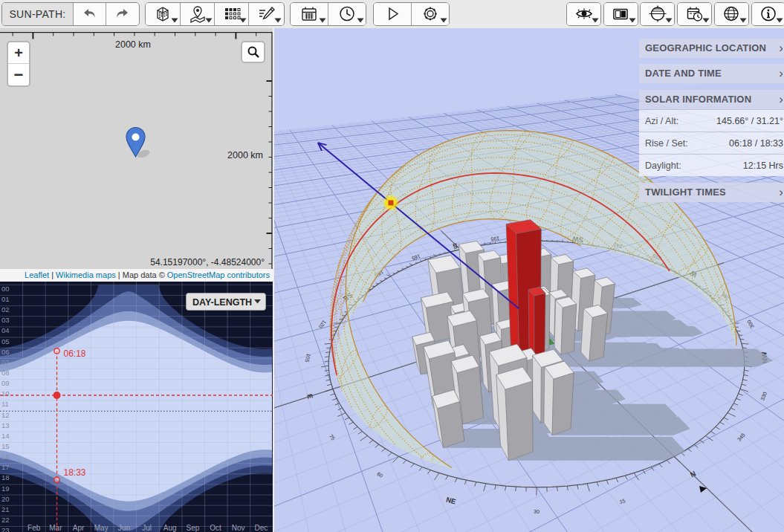  What do you see at coordinates (6, 288) in the screenshot?
I see `svg-text: 00` at bounding box center [6, 288].